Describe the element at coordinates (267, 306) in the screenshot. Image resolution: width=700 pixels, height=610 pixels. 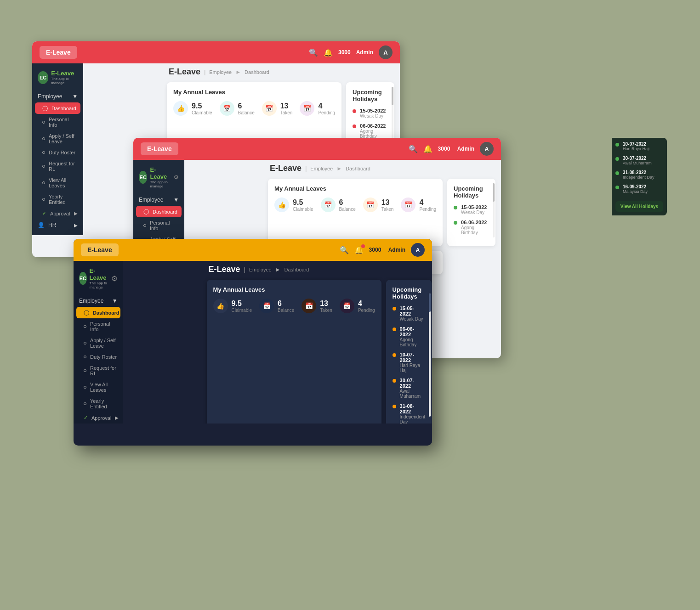
I see `balance-icon-p3: 📅` at that location.